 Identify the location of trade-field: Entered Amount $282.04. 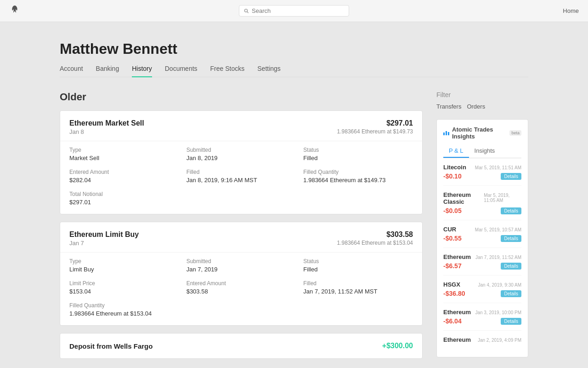
(124, 176).